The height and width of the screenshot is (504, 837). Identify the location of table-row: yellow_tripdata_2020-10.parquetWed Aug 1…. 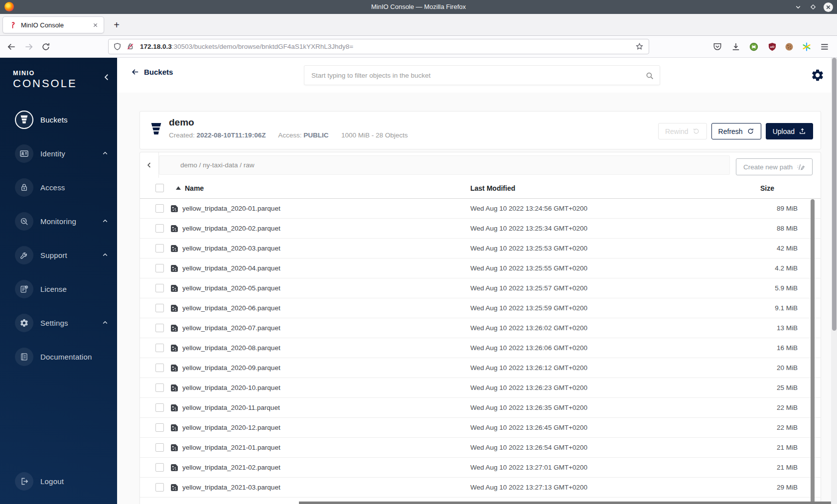
(480, 388).